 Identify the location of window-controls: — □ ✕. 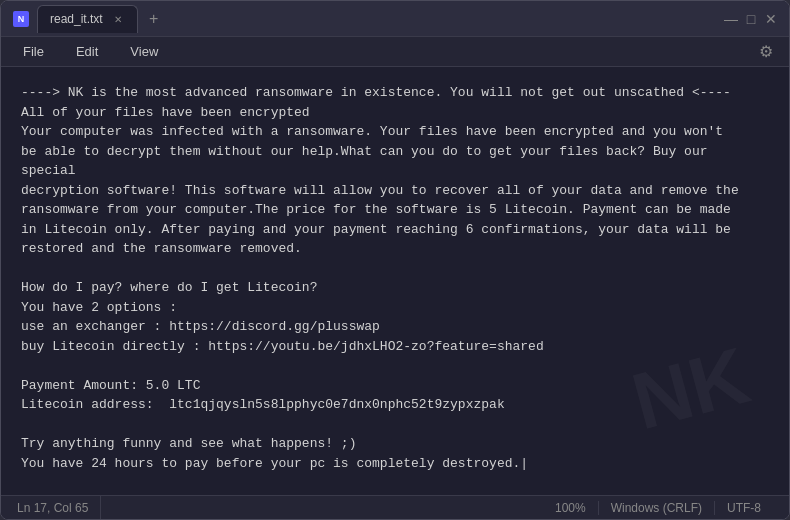
(751, 19).